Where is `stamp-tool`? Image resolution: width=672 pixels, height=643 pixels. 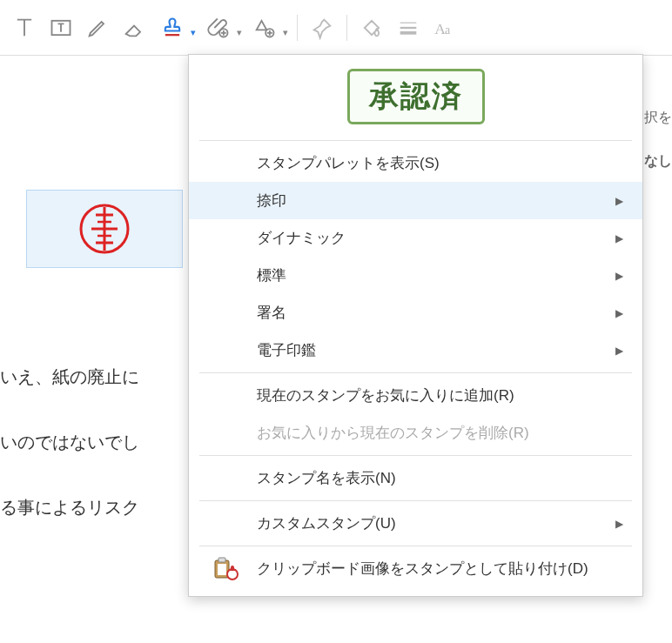 stamp-tool is located at coordinates (172, 28).